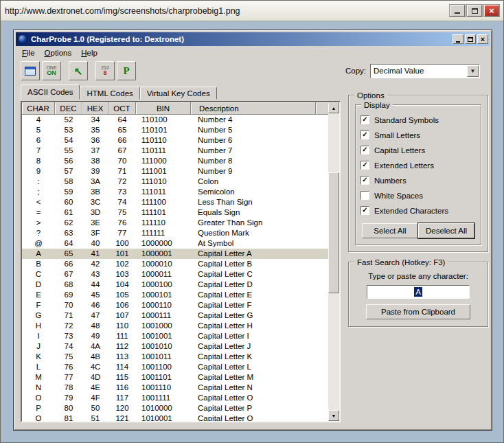  What do you see at coordinates (175, 408) in the screenshot?
I see `table-row: P80501201010000Capital Letter P` at bounding box center [175, 408].